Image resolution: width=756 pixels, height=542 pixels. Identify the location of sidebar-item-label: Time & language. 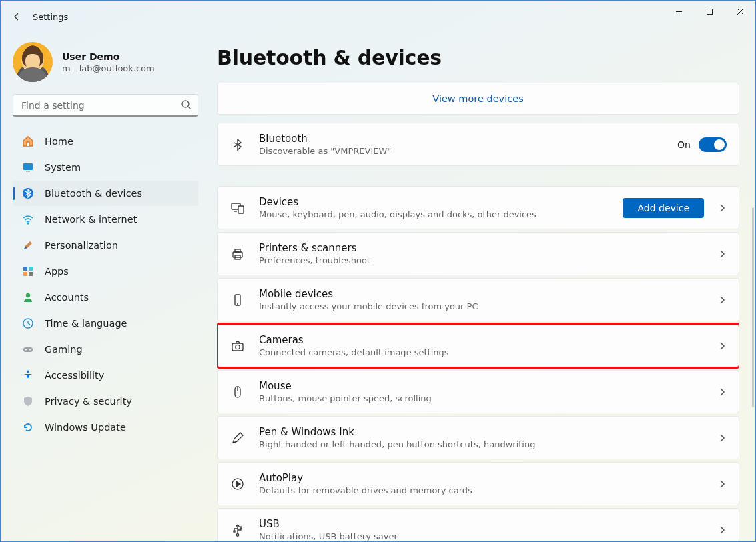
(86, 323).